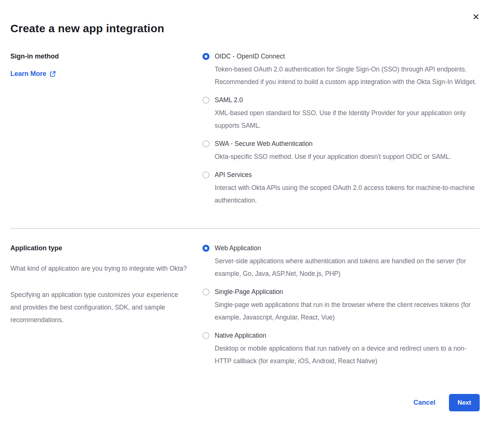  What do you see at coordinates (347, 194) in the screenshot?
I see `option-description: Interact with Okta APIs using the scoped…` at bounding box center [347, 194].